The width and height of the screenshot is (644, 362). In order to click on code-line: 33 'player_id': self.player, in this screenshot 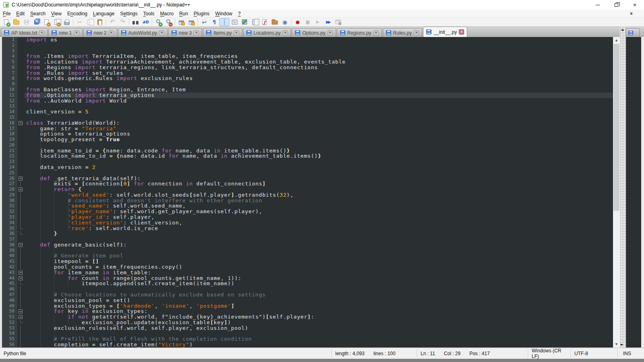, I will do `click(308, 217)`.